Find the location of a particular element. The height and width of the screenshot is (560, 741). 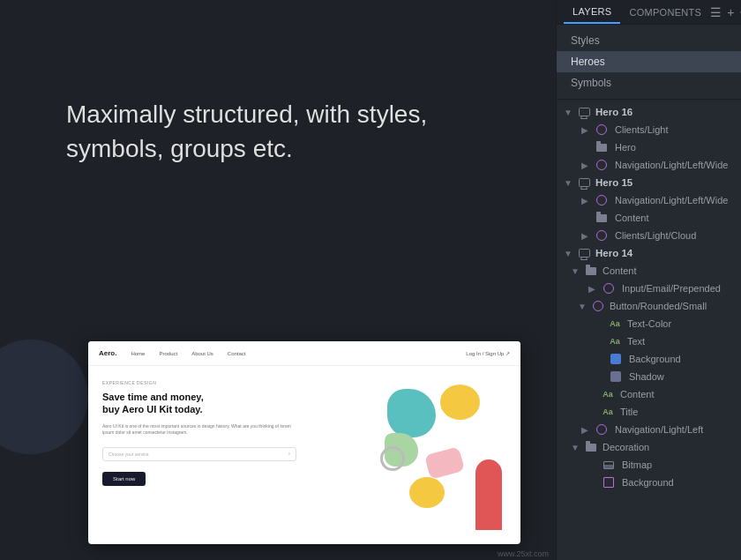

layer-background: Background is located at coordinates (649, 359).